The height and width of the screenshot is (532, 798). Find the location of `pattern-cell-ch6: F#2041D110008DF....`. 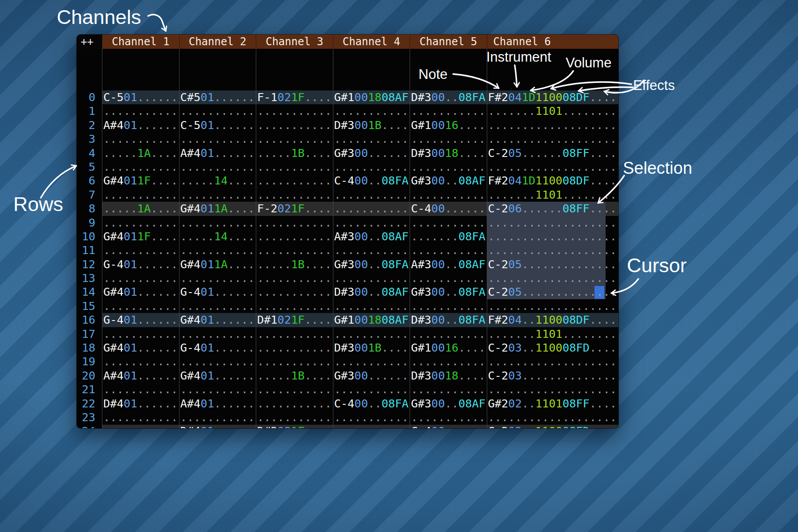

pattern-cell-ch6: F#2041D110008DF.... is located at coordinates (553, 98).